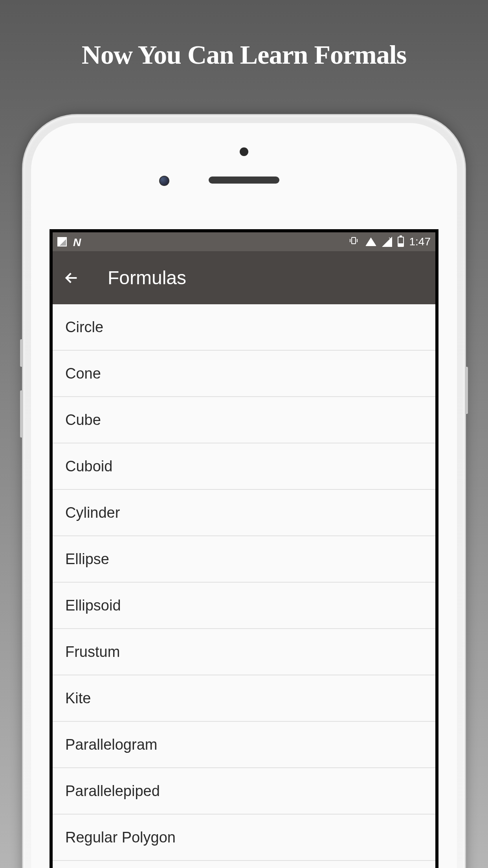 This screenshot has width=488, height=868. I want to click on list-item-label: Parallelogram, so click(111, 745).